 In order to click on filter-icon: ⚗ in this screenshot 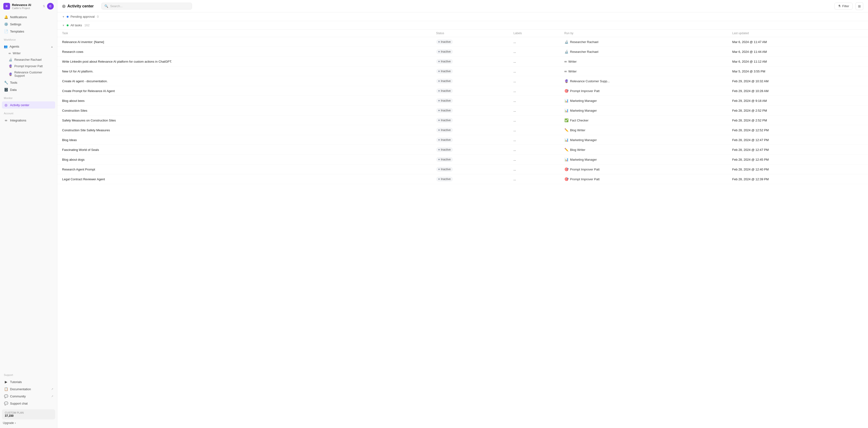, I will do `click(839, 6)`.